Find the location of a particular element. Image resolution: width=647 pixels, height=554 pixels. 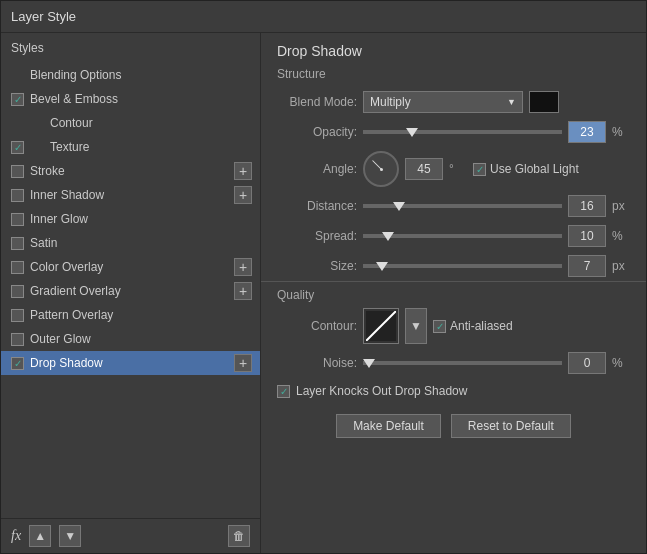

blend-mode-dropdown: Multiply ▼ is located at coordinates (443, 102).